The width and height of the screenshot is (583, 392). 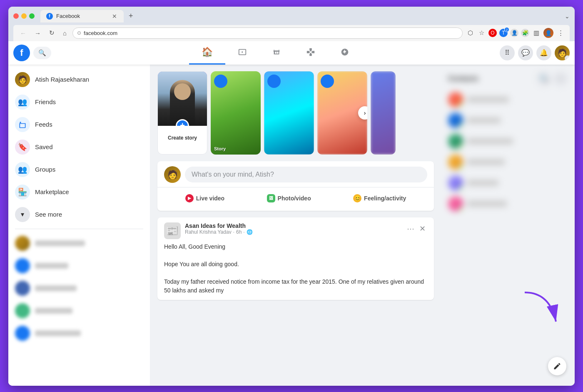 I want to click on facebook-logo: f, so click(x=22, y=53).